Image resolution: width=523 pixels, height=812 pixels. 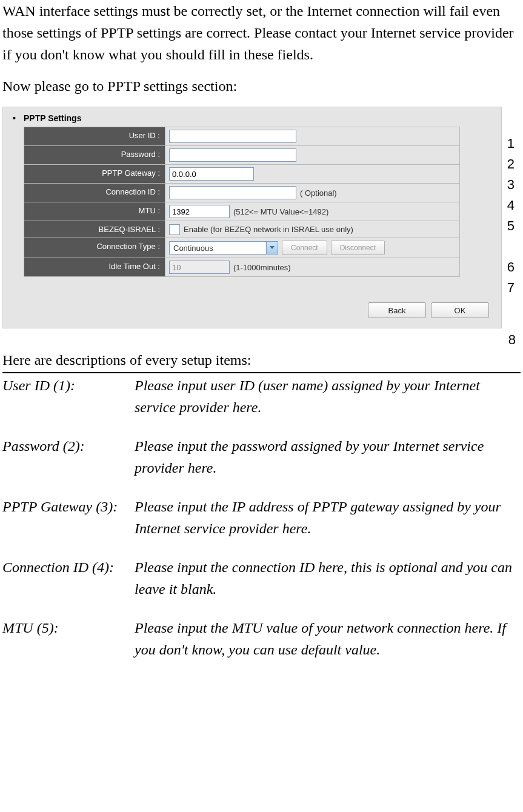 I want to click on row-bezeq: BEZEQ-ISRAEL : Enable (for BEZEQ network…, so click(x=242, y=230).